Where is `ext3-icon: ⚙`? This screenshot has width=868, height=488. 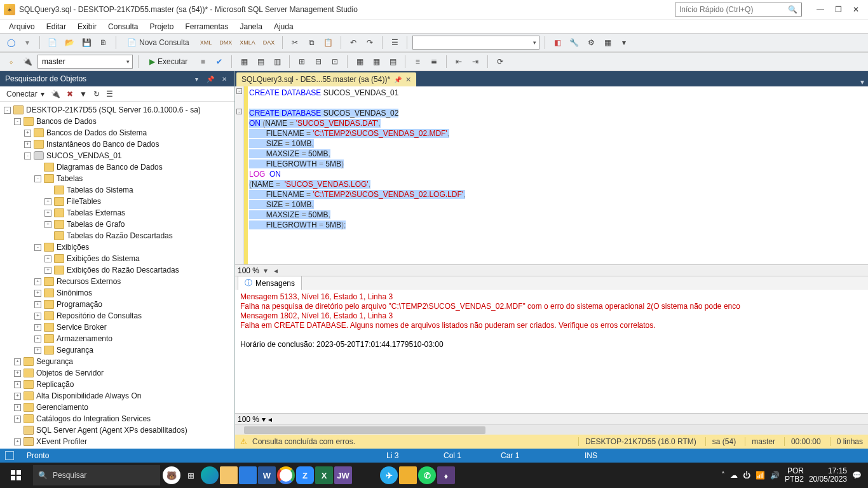 ext3-icon: ⚙ is located at coordinates (591, 43).